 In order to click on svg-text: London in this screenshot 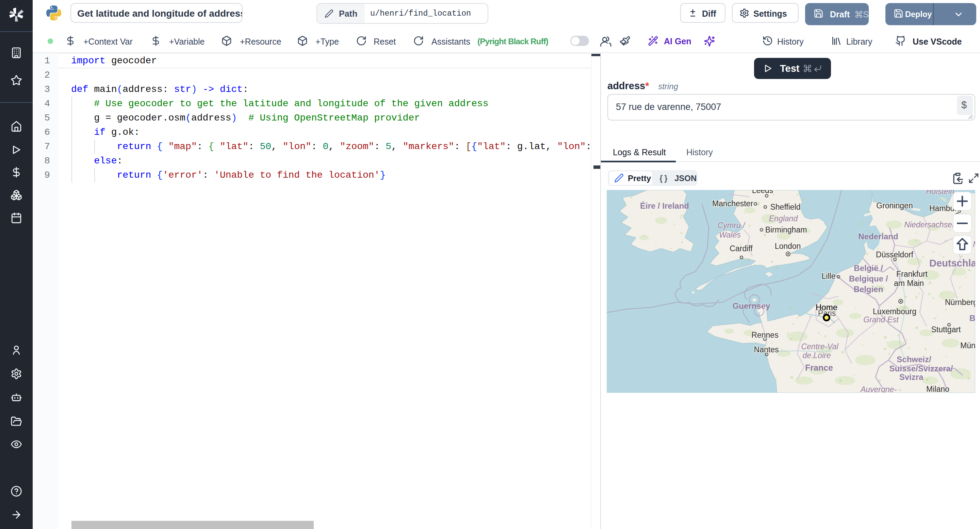, I will do `click(788, 246)`.